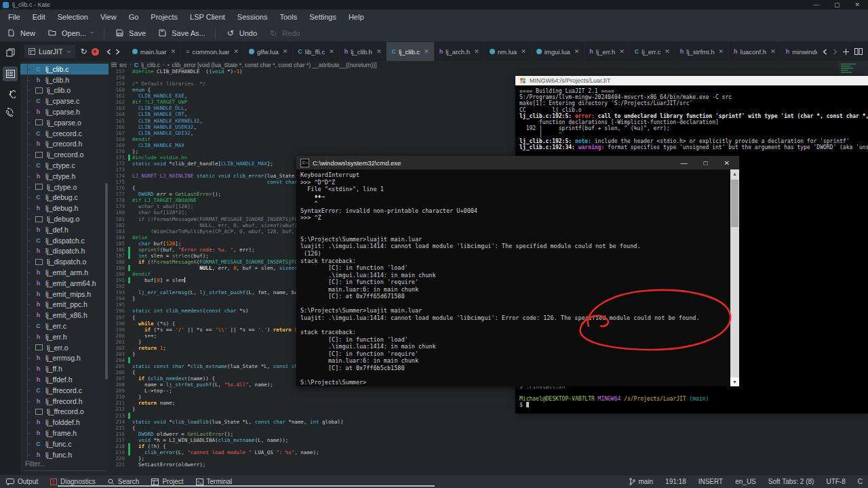  What do you see at coordinates (64, 305) in the screenshot?
I see `tree-item-lj_emit_ppc.h: hlj_emit_ppc.h` at bounding box center [64, 305].